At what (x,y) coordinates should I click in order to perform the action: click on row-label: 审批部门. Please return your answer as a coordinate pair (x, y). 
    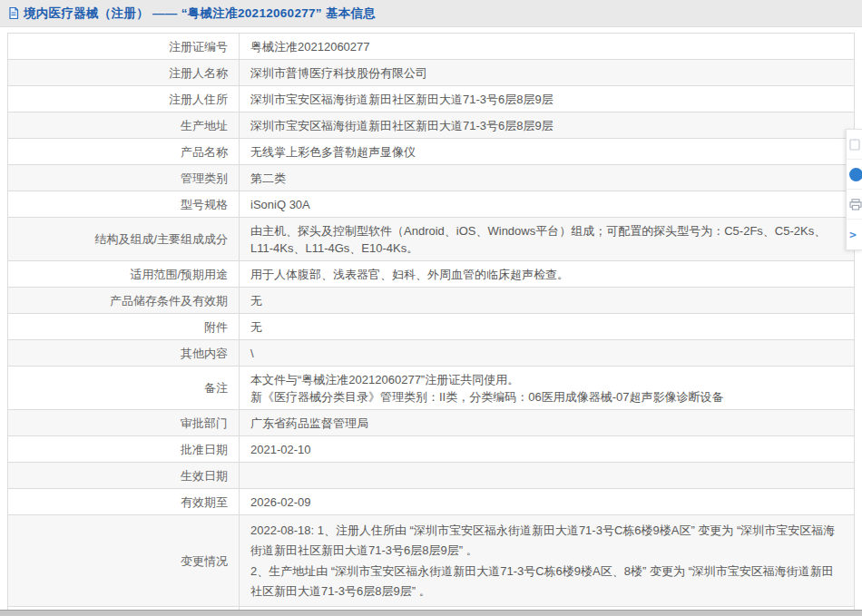
    Looking at the image, I should click on (123, 423).